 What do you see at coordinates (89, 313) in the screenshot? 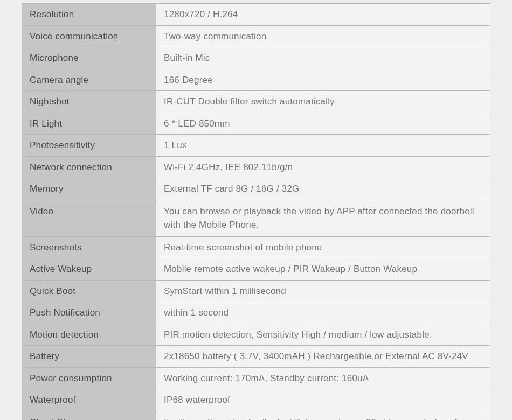
I see `spec-label: Push Notification` at bounding box center [89, 313].